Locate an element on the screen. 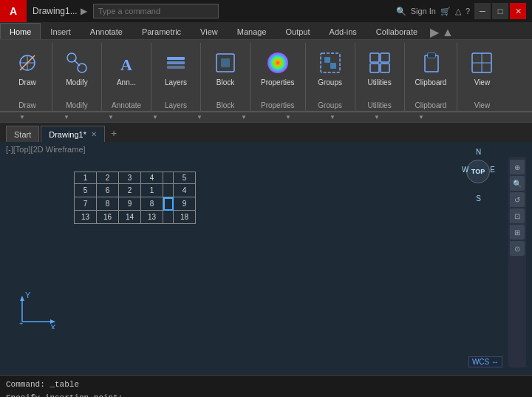  tab-output: Output is located at coordinates (299, 31).